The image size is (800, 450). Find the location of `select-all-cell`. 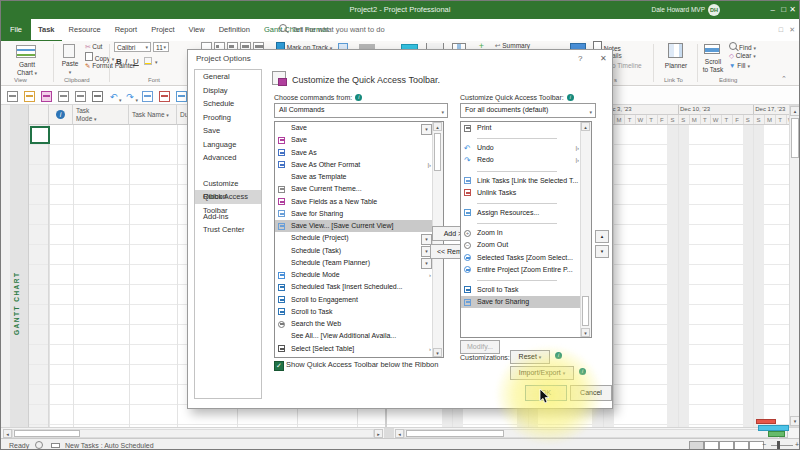

select-all-cell is located at coordinates (39, 115).